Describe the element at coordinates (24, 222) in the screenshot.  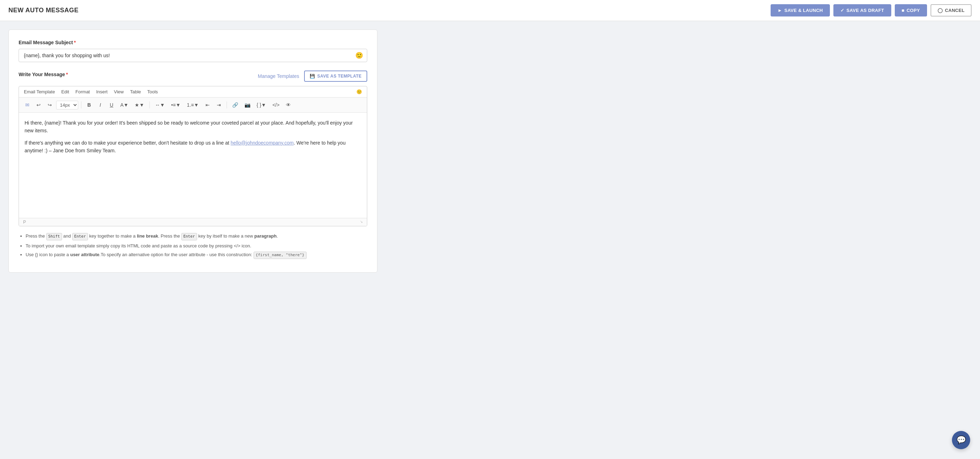
I see `editor-tag: P` at that location.